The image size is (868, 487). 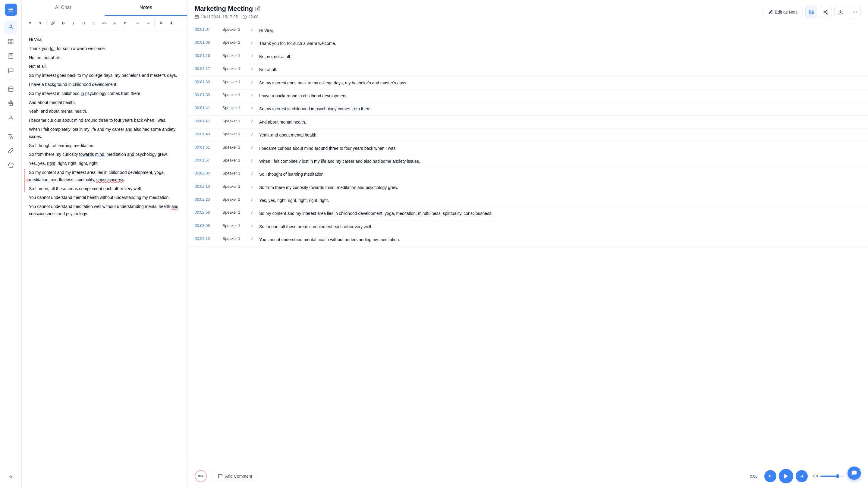 I want to click on toolbar-font-dropdown: ▾, so click(x=125, y=23).